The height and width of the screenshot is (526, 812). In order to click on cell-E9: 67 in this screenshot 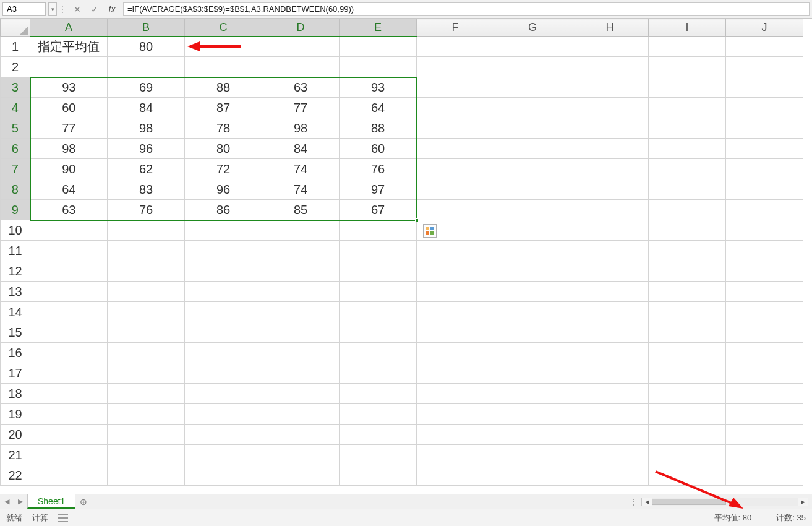, I will do `click(378, 210)`.